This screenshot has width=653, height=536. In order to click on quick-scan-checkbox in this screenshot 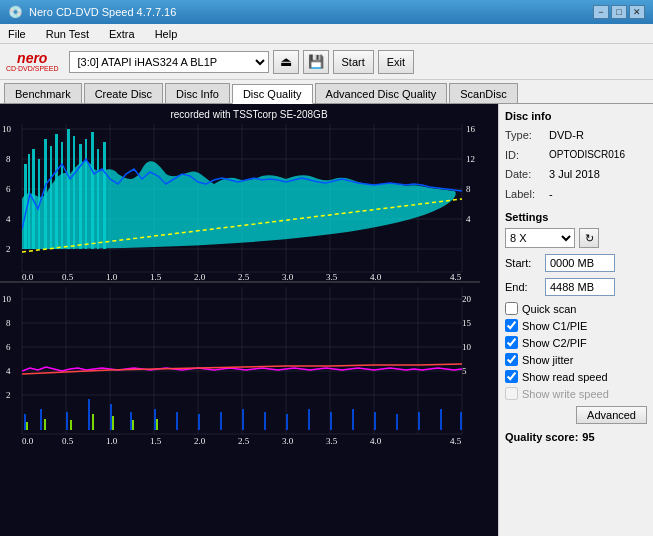, I will do `click(512, 308)`.